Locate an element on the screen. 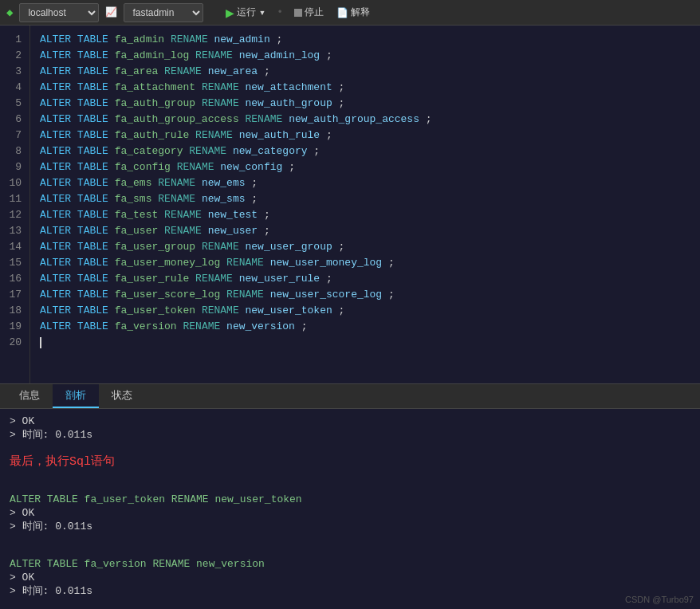 The width and height of the screenshot is (700, 609). new-table-name: new_admin_log is located at coordinates (279, 56).